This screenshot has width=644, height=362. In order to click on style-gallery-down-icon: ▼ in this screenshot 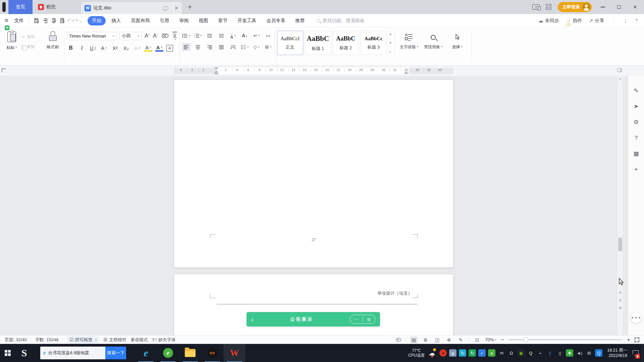, I will do `click(390, 43)`.